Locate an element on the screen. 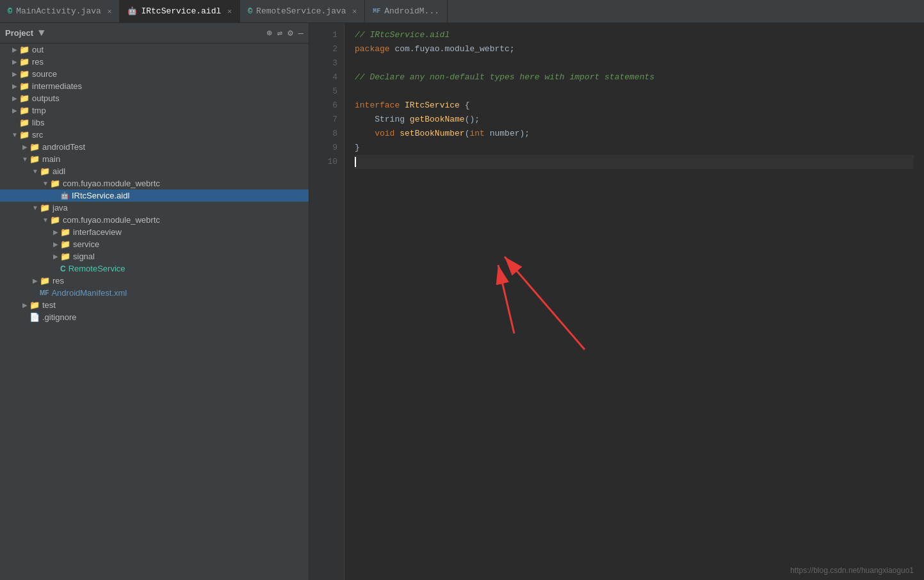 This screenshot has width=924, height=580. folder-icon-service: 📁 is located at coordinates (65, 245).